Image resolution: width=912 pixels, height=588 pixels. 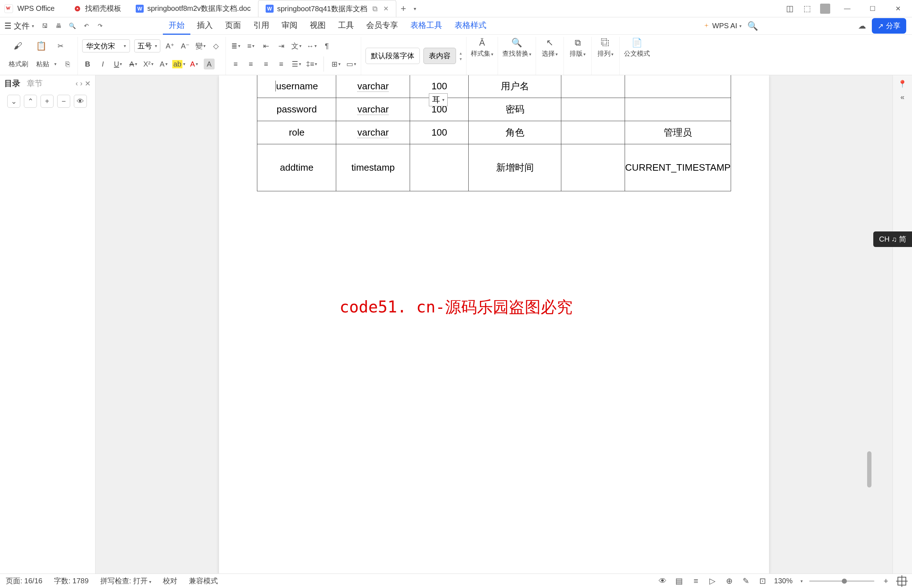 What do you see at coordinates (312, 46) in the screenshot?
I see `char-spacing-button: ↔▾` at bounding box center [312, 46].